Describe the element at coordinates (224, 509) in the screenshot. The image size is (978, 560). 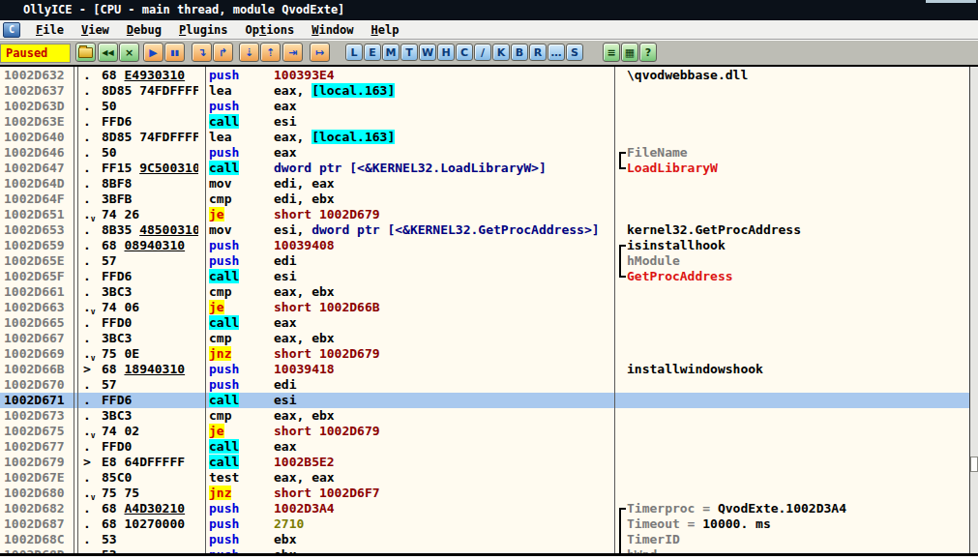
I see `mnemonic-cell: push` at that location.